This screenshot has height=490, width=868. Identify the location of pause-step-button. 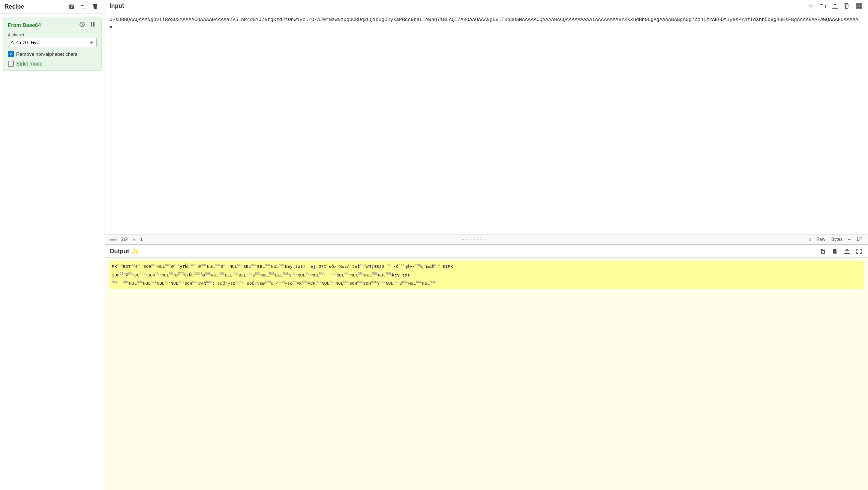
(93, 25).